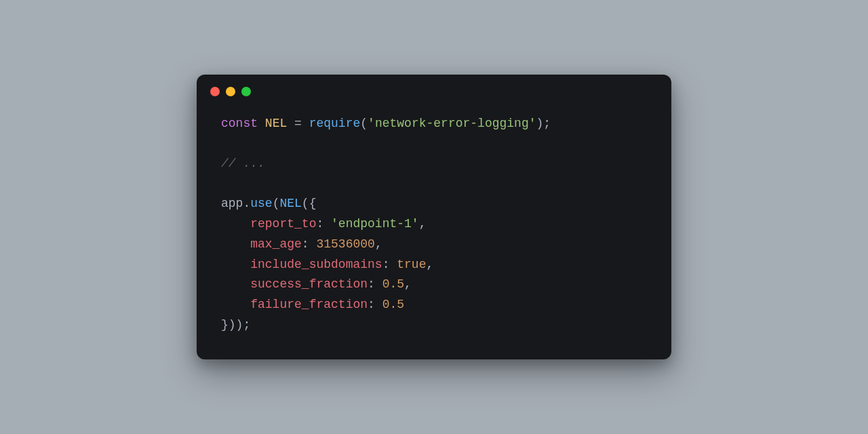  What do you see at coordinates (309, 284) in the screenshot?
I see `prop-success-fraction: success_fraction` at bounding box center [309, 284].